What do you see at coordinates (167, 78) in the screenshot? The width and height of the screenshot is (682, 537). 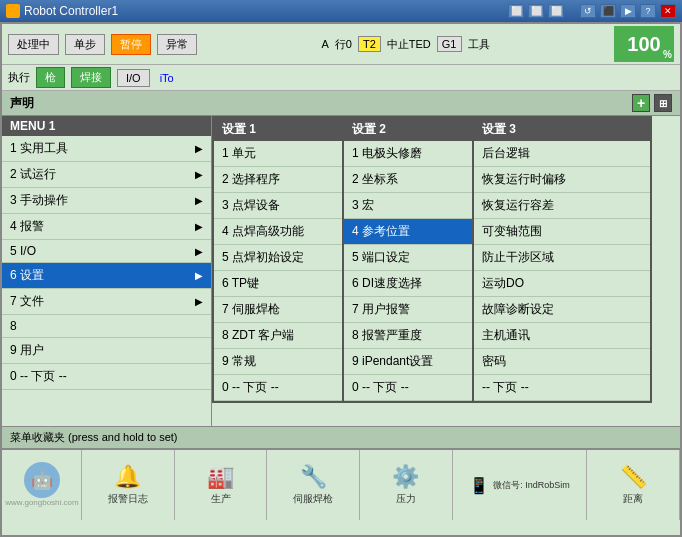 I see `ito-text: iTo` at bounding box center [167, 78].